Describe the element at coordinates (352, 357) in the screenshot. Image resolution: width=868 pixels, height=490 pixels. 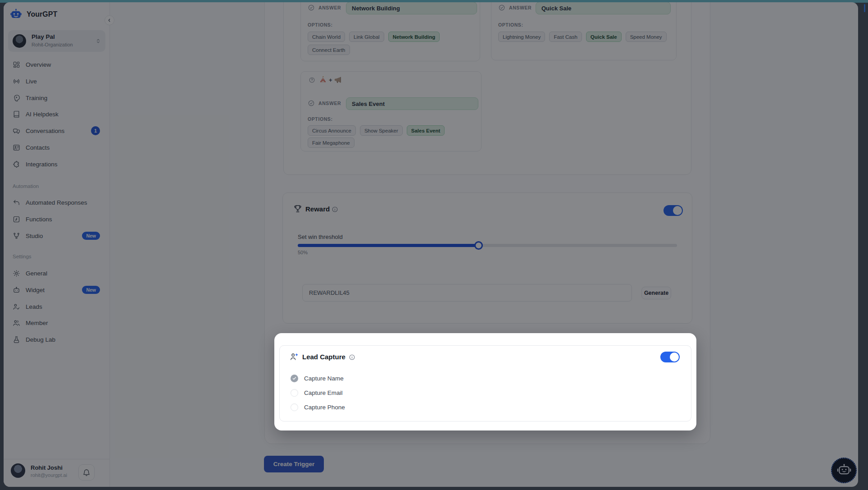
I see `info-icon` at that location.